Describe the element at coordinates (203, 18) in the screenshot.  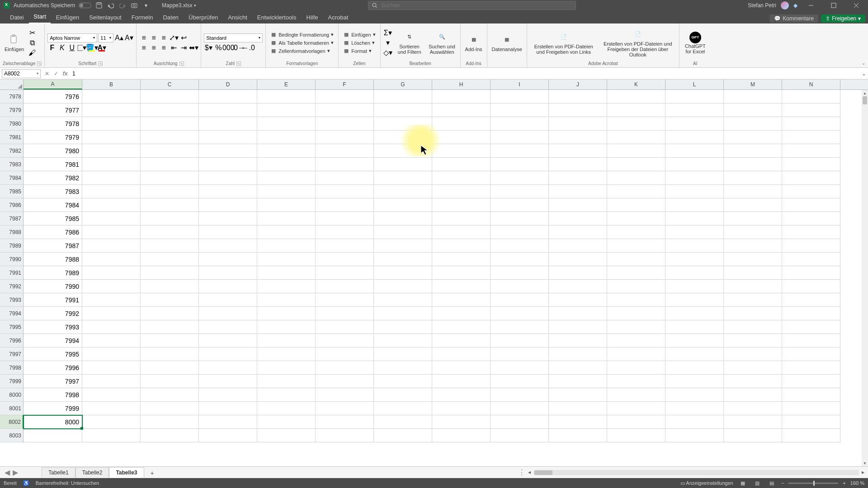
I see `tab-ueberpruefen: Überprüfen` at that location.